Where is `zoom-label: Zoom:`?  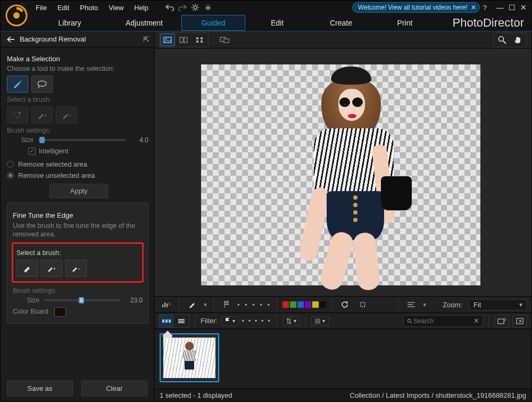
zoom-label: Zoom: is located at coordinates (452, 305).